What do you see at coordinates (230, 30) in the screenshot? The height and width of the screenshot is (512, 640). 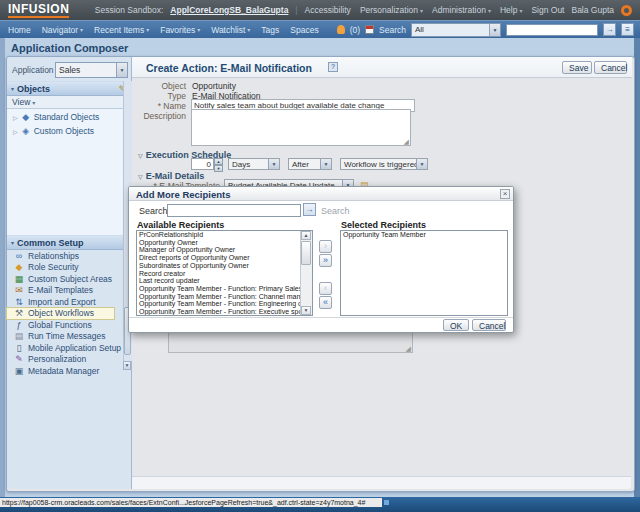 I see `nav-menu-item: Watchlist ▾` at bounding box center [230, 30].